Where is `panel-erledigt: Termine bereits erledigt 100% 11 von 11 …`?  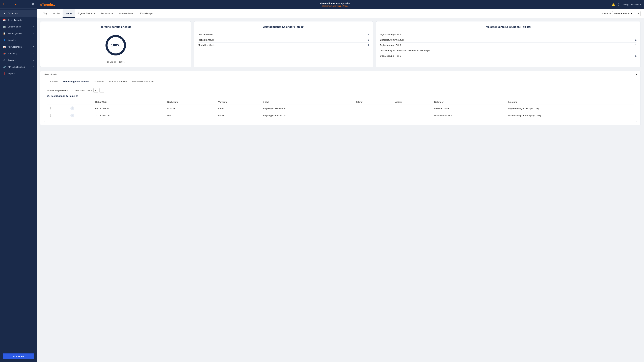 panel-erledigt: Termine bereits erledigt 100% 11 von 11 … is located at coordinates (116, 44).